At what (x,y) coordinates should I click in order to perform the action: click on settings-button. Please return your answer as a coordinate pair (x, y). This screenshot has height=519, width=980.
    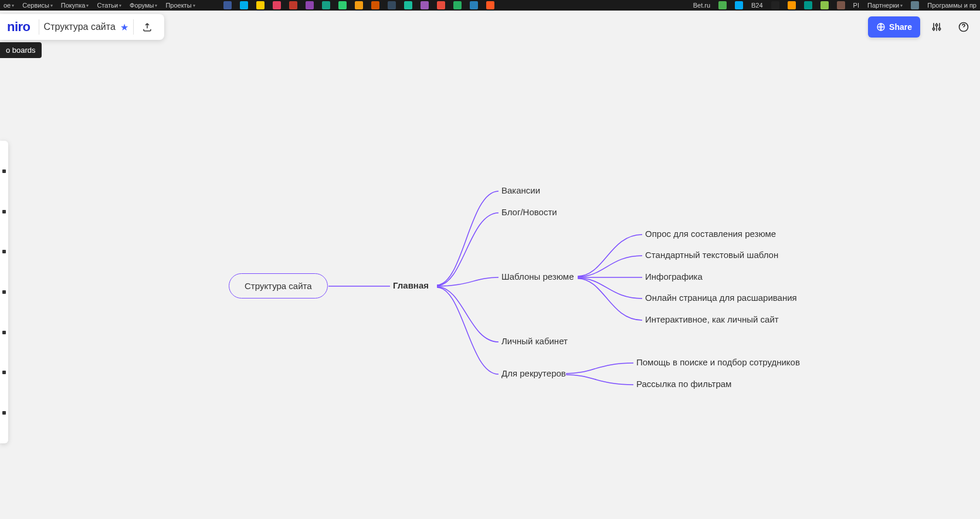
    Looking at the image, I should click on (937, 27).